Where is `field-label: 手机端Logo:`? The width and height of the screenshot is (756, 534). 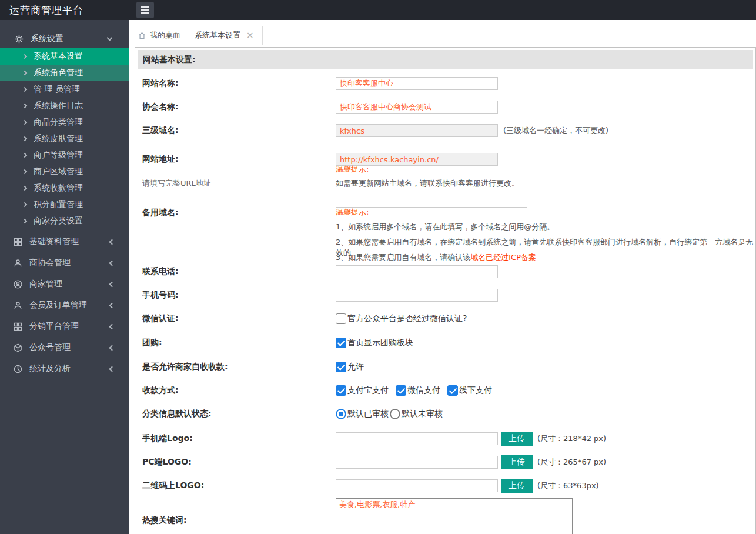
field-label: 手机端Logo: is located at coordinates (239, 439).